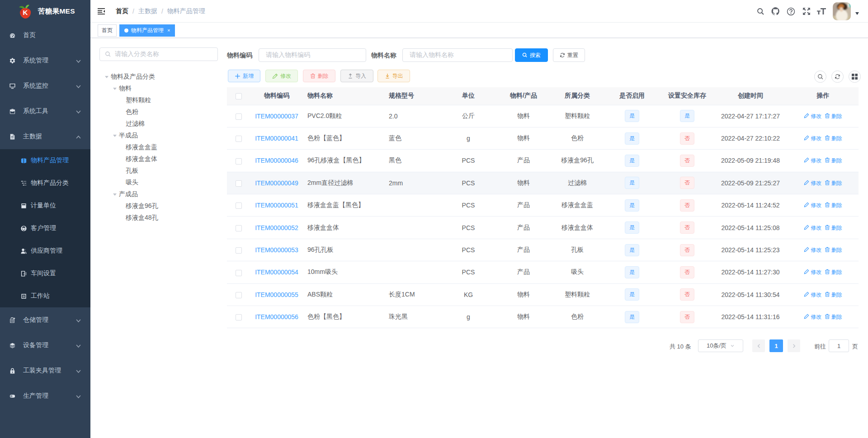  What do you see at coordinates (25, 13) in the screenshot?
I see `svg-text: K` at bounding box center [25, 13].